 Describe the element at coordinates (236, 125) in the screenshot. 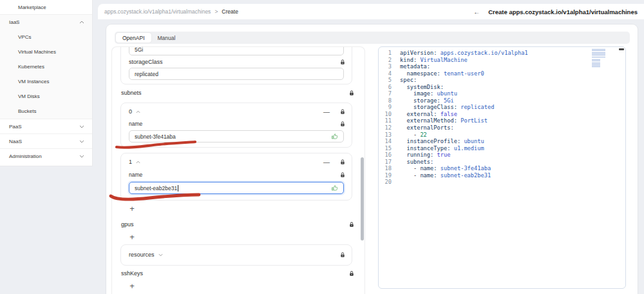

I see `subnet-card-0: 0 — name subnet-3fe41aba` at that location.